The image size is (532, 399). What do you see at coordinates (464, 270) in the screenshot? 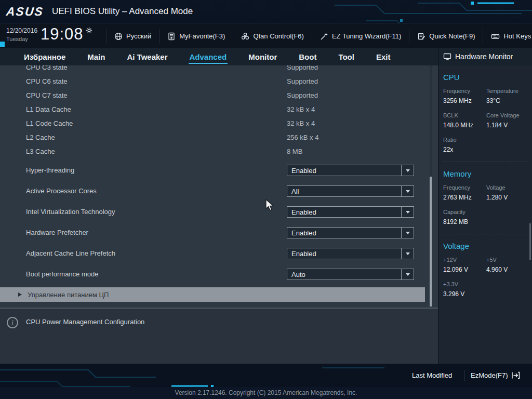
I see `stat-value: 12.096 V` at bounding box center [464, 270].